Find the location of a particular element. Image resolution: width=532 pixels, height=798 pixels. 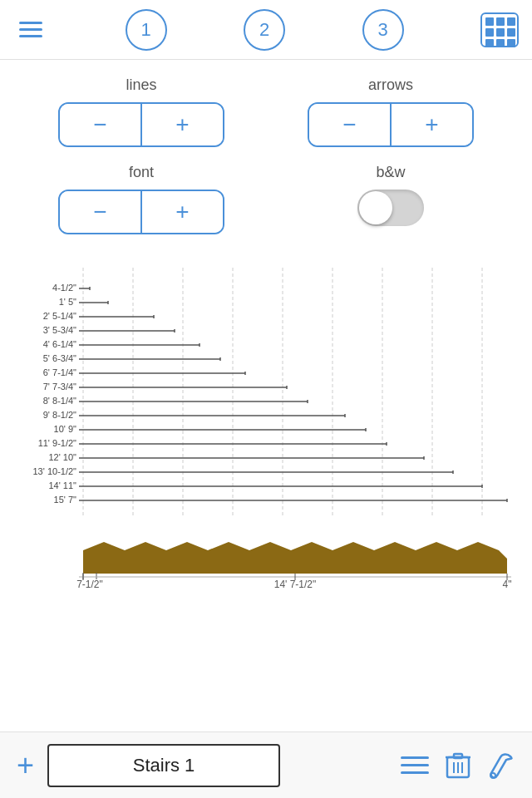

svg-text: 4' 6-1/4" is located at coordinates (60, 344).